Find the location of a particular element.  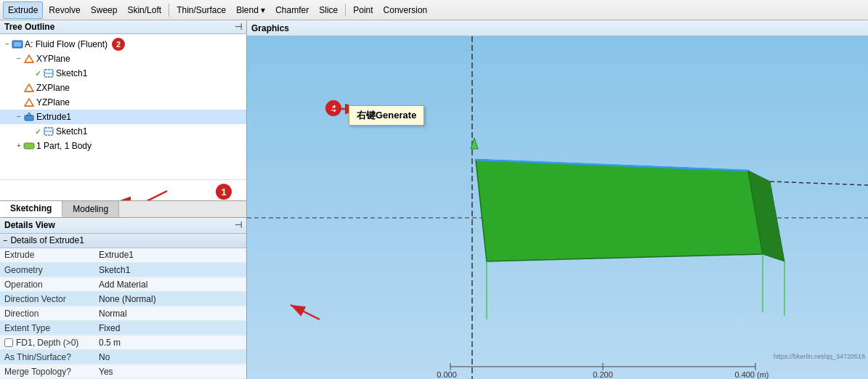

details-table: Extrude Extrude1 Geometry Sketch1 Operat… is located at coordinates (123, 314).